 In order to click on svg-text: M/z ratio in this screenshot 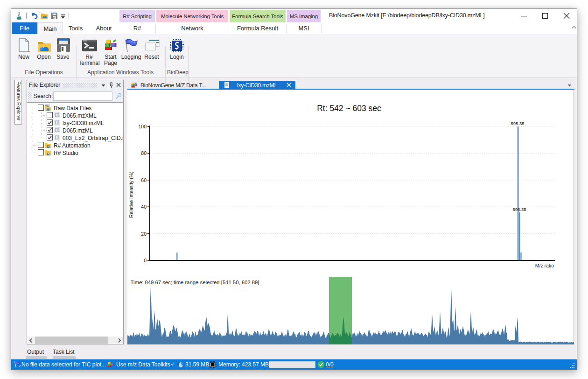, I will do `click(545, 266)`.